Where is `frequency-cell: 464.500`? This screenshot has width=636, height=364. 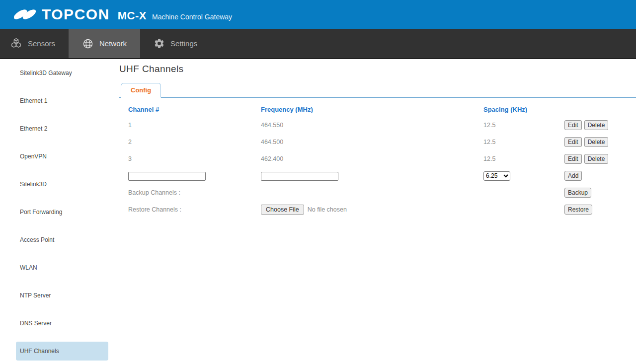 frequency-cell: 464.500 is located at coordinates (372, 142).